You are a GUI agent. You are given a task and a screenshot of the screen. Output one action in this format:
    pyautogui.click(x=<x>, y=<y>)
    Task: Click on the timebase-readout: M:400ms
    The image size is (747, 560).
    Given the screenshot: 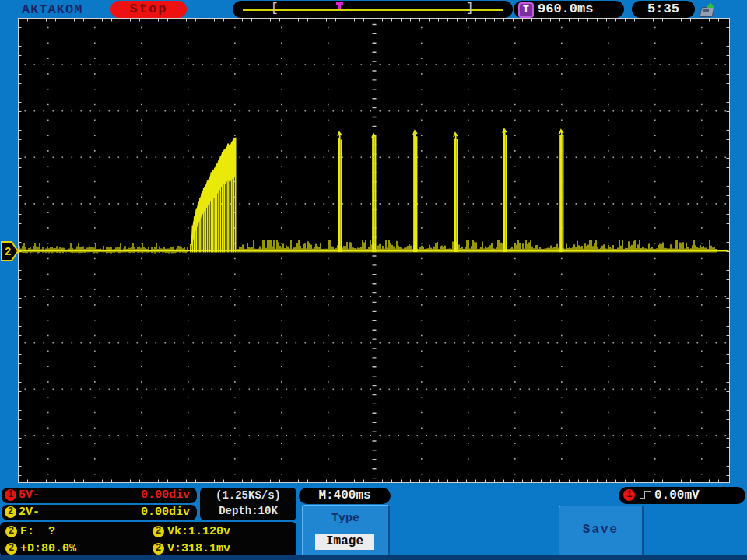 What is the action you would take?
    pyautogui.click(x=345, y=496)
    